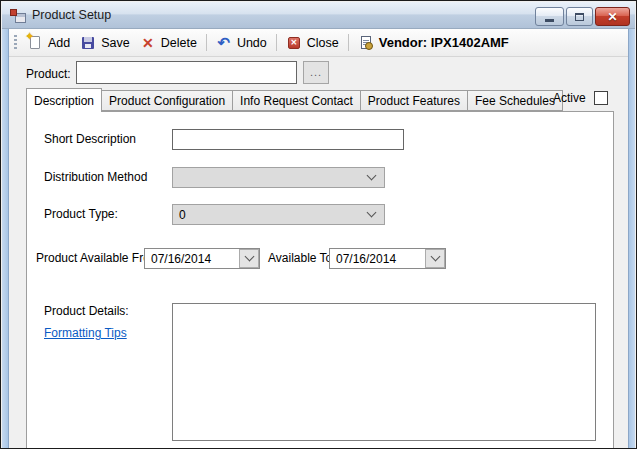  I want to click on distribution-method-dropdown, so click(278, 178).